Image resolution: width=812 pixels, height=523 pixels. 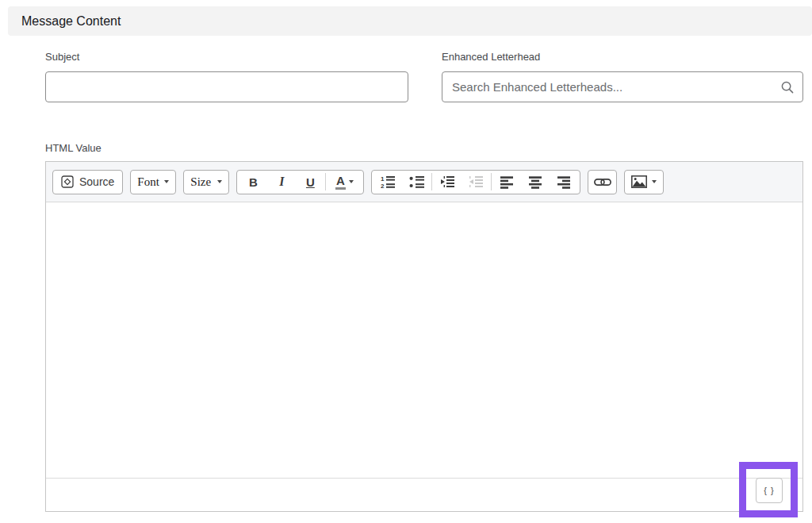 I want to click on numbered-list-button: 1 2, so click(x=388, y=183).